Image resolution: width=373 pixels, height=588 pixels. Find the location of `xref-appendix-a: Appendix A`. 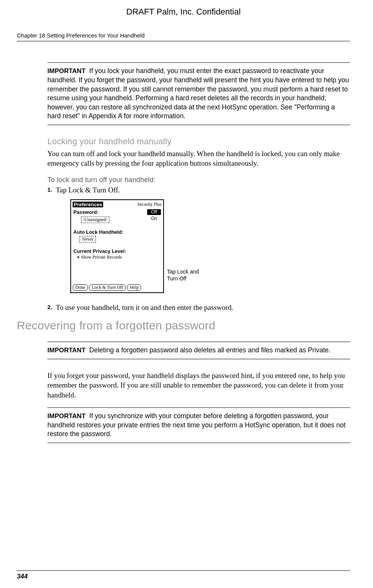

xref-appendix-a: Appendix A is located at coordinates (105, 116).